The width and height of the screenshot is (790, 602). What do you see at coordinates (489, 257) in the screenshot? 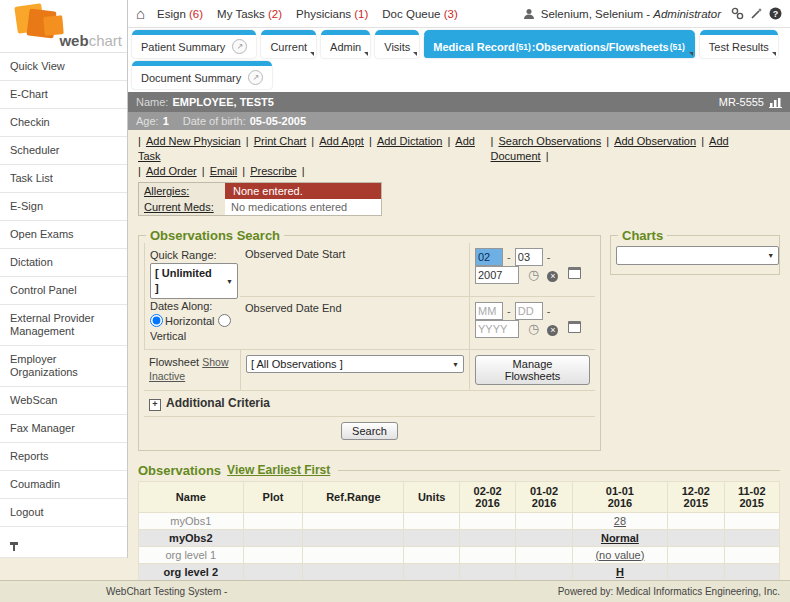
I see `date-start-month-input` at bounding box center [489, 257].